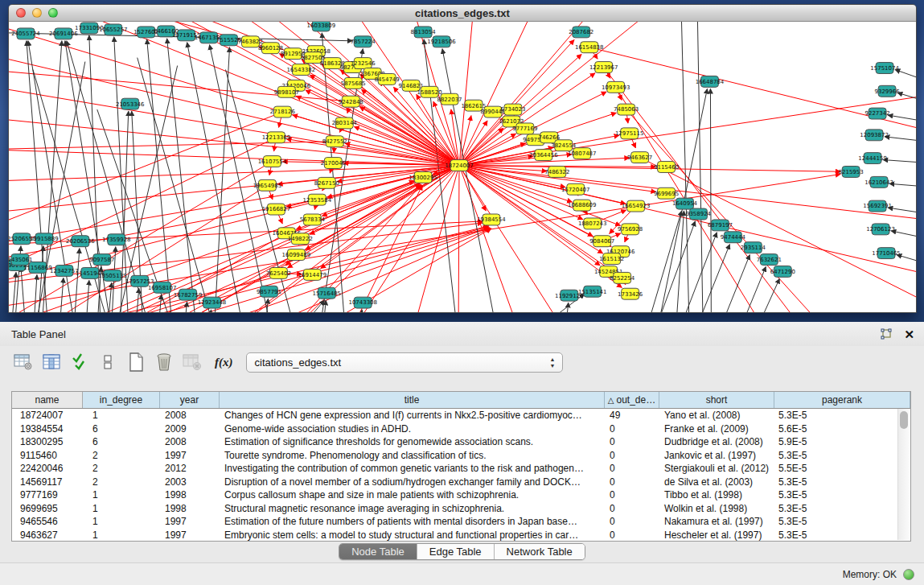 This screenshot has height=585, width=924. What do you see at coordinates (721, 225) in the screenshot?
I see `graph-node: 6879197` at bounding box center [721, 225].